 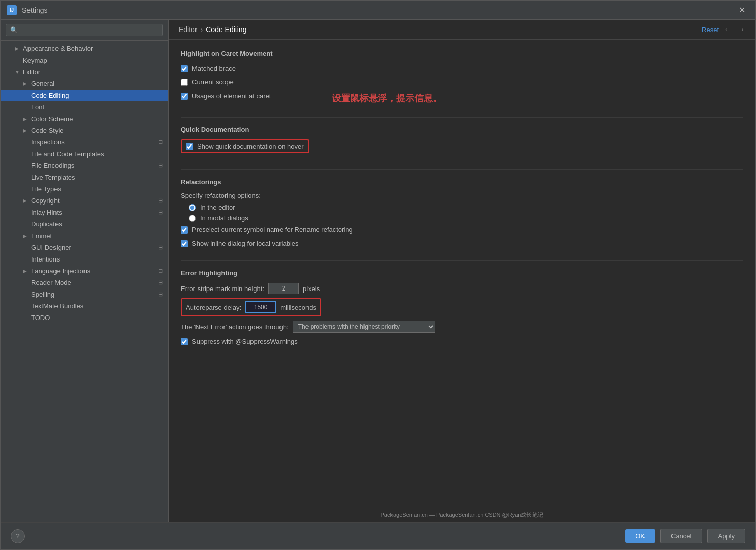 What do you see at coordinates (184, 96) in the screenshot?
I see `checkbox-usages` at bounding box center [184, 96].